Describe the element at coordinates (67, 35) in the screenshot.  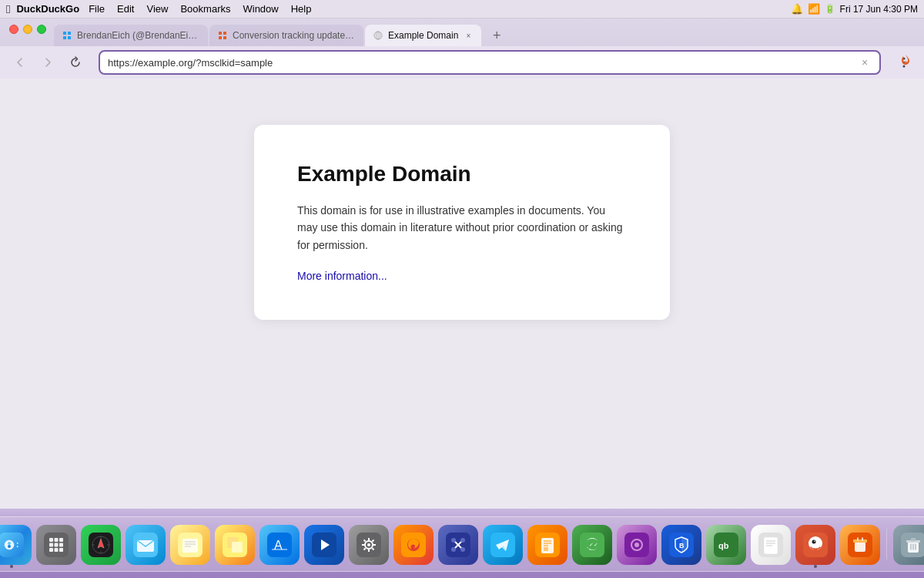
I see `tab-1-favicon` at that location.